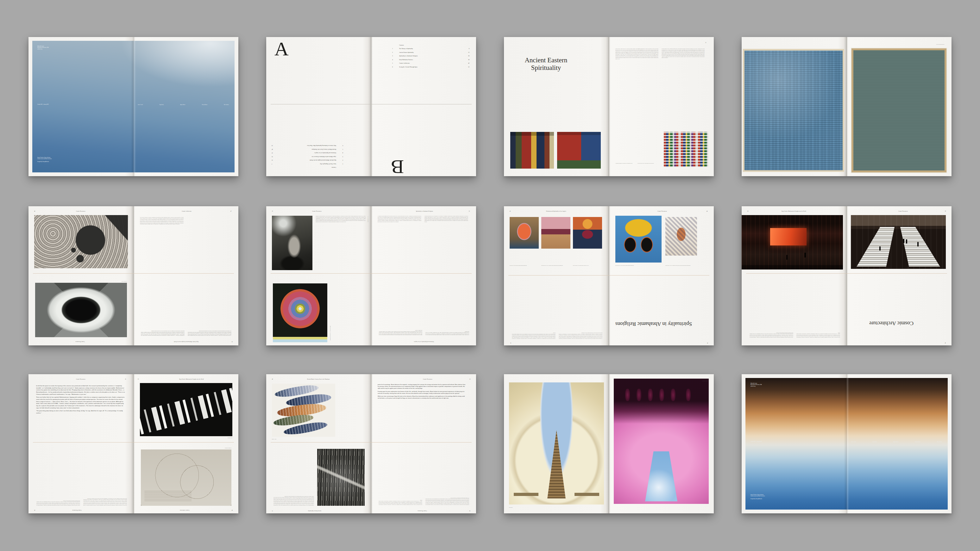 This screenshot has height=551, width=980. Describe the element at coordinates (59, 477) in the screenshot. I see `essay-column: Cosmic architecture, guided by mathemati…` at that location.